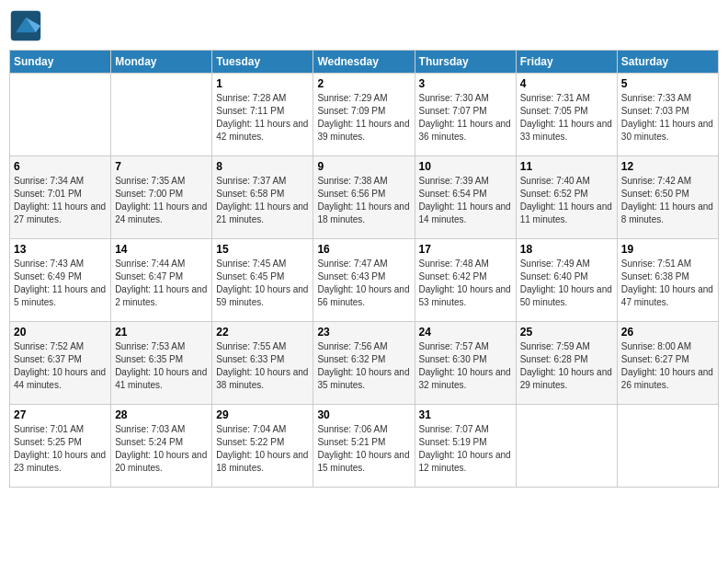  Describe the element at coordinates (28, 26) in the screenshot. I see `logo` at that location.